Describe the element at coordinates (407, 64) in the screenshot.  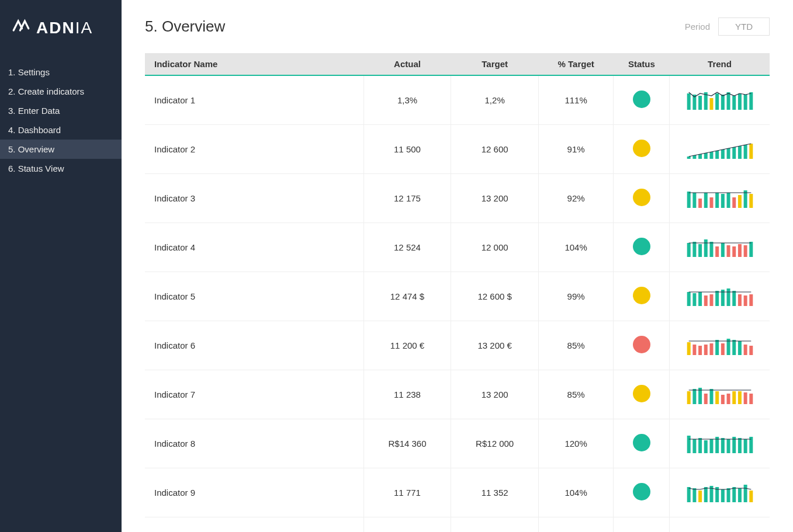
I see `col-header-actual: Actual` at that location.